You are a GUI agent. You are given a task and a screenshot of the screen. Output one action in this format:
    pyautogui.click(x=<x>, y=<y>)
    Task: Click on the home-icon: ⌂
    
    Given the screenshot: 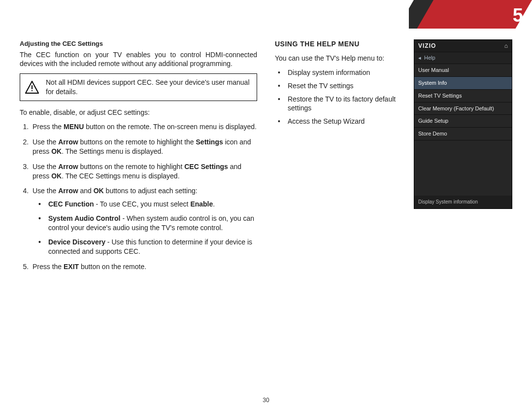 What is the action you would take?
    pyautogui.click(x=506, y=46)
    